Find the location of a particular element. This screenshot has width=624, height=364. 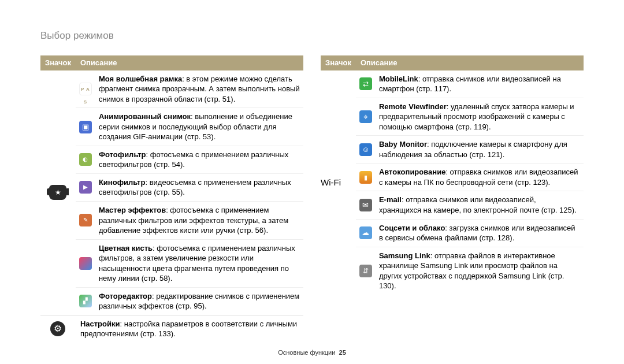

email-title: E-mail is located at coordinates (391, 200).